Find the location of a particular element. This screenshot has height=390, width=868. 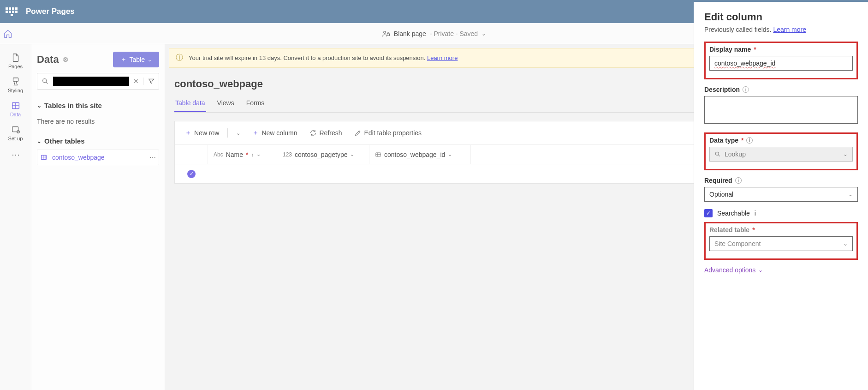

tab-table-data: Table data is located at coordinates (190, 103).